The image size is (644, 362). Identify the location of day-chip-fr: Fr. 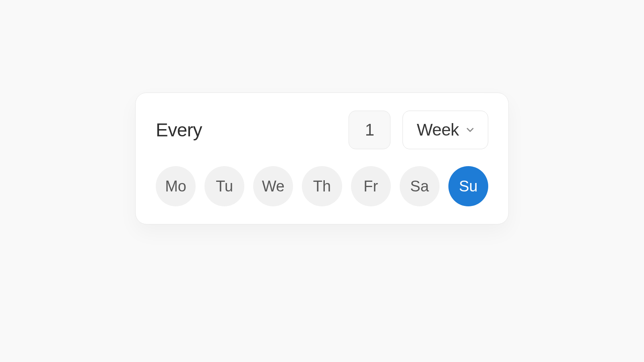
(371, 186).